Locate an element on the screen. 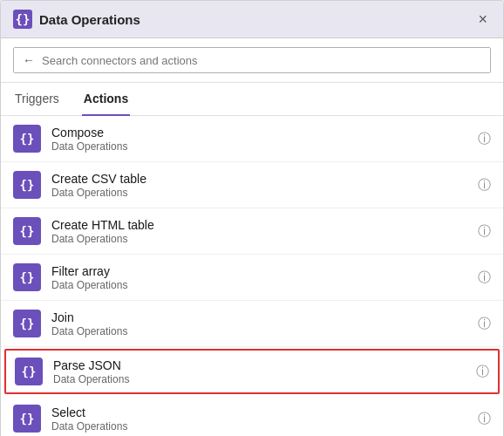  action-item-create-csv: {} Create CSV table Data Operations ⓘ is located at coordinates (252, 185).